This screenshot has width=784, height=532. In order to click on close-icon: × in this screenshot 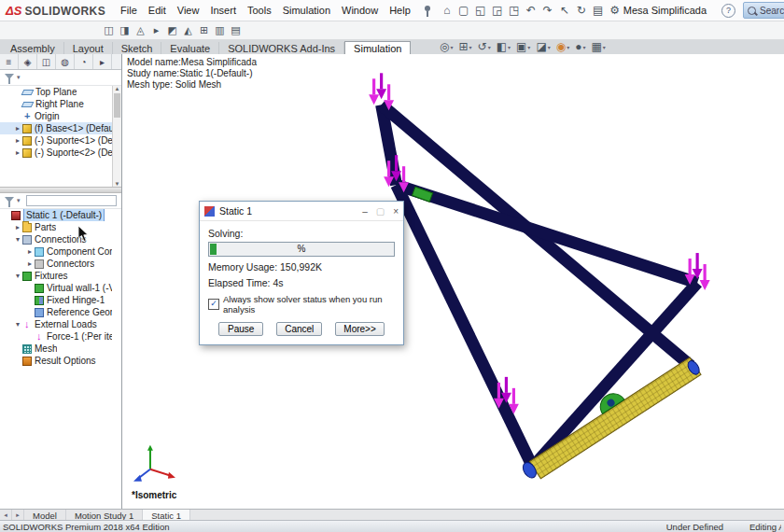, I will do `click(396, 211)`.